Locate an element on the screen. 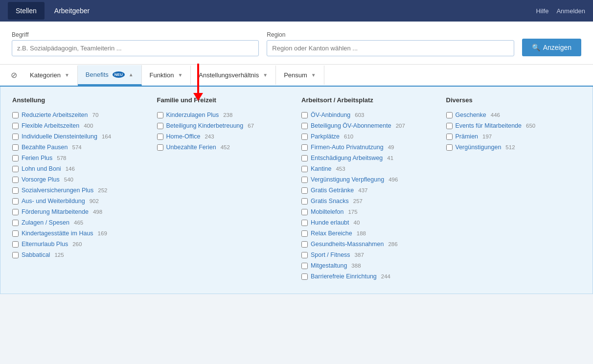 The height and width of the screenshot is (364, 593). navbar: Stellen Arbeitgeber Hilfe Anmelden is located at coordinates (296, 11).